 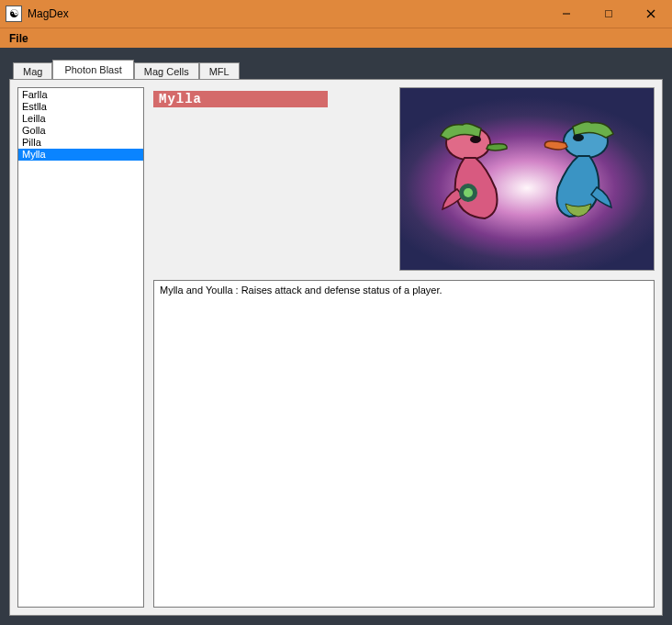 What do you see at coordinates (81, 119) in the screenshot?
I see `list-item: Leilla` at bounding box center [81, 119].